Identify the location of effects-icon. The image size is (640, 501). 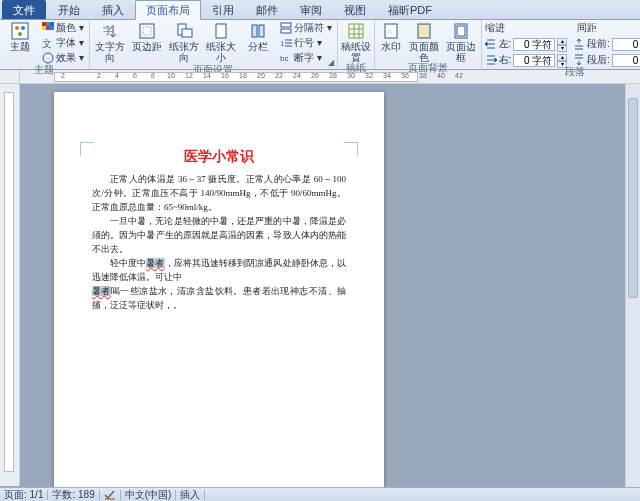
(48, 58).